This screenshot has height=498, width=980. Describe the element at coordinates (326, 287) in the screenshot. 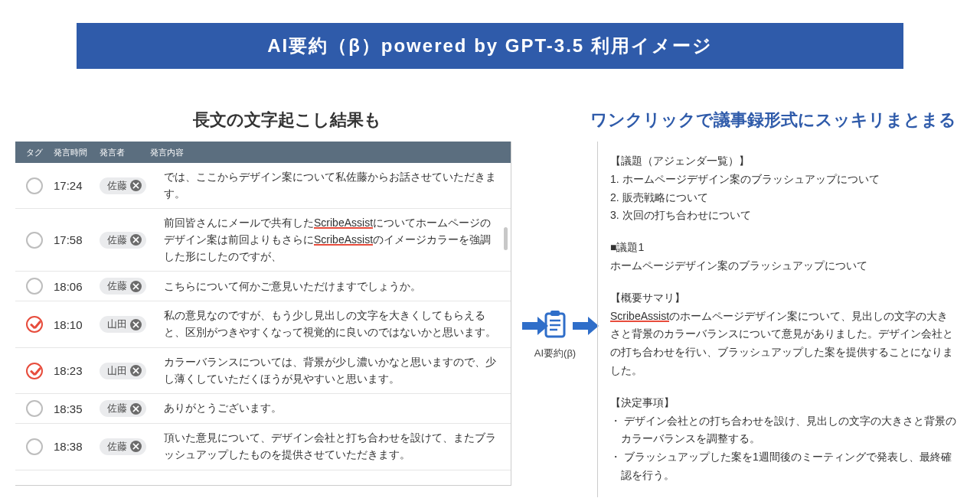

I see `cell-content: こちらについて何かご意見いただけますでしょうか。` at that location.